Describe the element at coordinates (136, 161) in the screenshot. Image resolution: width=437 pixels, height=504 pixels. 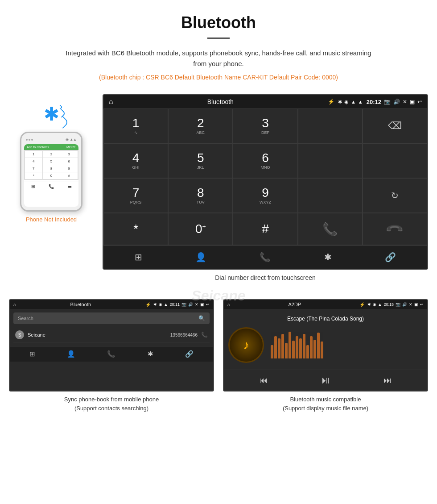
I see `dial-key-4: 4 GHI` at that location.